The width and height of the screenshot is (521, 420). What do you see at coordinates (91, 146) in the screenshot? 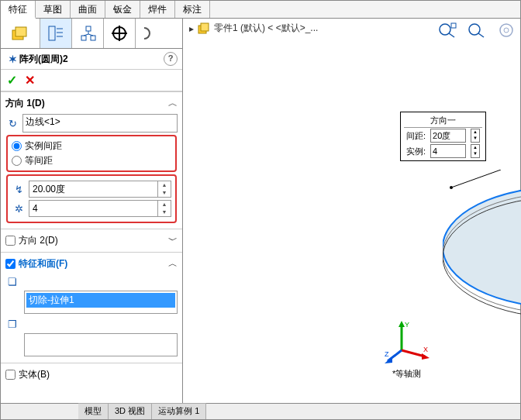
I see `radio-instance-spacing: 实例间距` at bounding box center [91, 146].